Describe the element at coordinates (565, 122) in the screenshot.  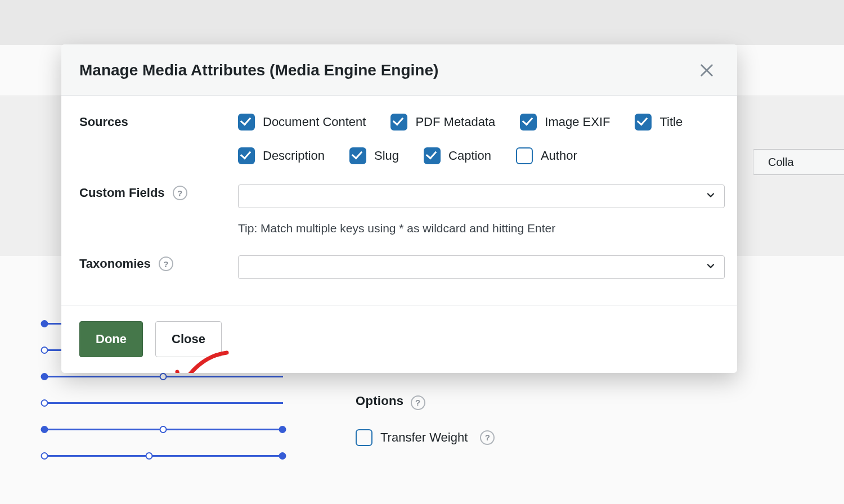
I see `source-image-exif: Image EXIF` at that location.